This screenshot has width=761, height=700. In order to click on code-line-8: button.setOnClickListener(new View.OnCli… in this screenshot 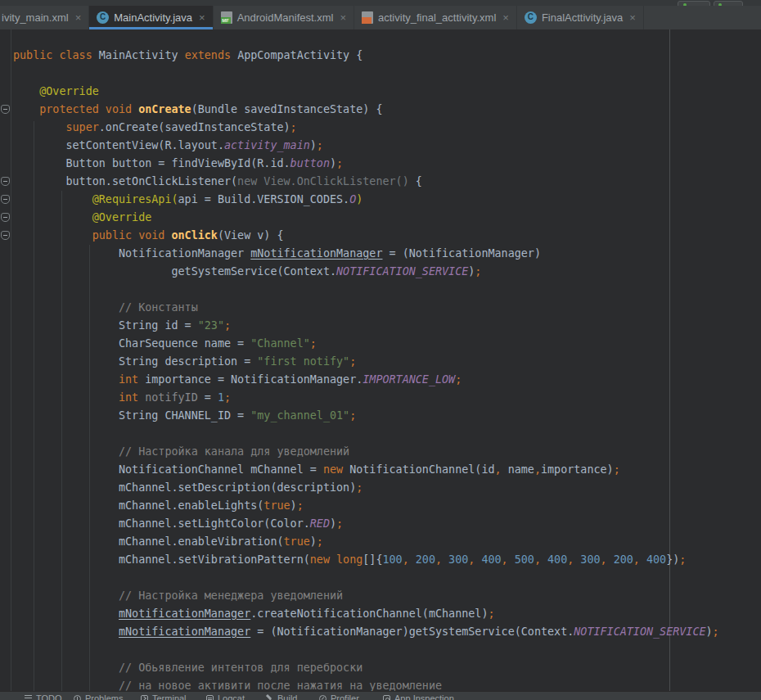, I will do `click(367, 182)`.